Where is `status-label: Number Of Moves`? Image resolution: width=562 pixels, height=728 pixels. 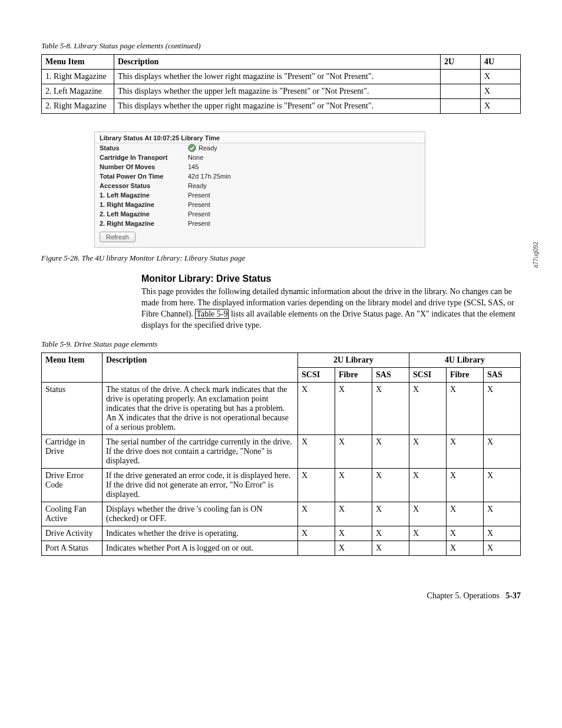
status-label: Number Of Moves is located at coordinates (144, 167).